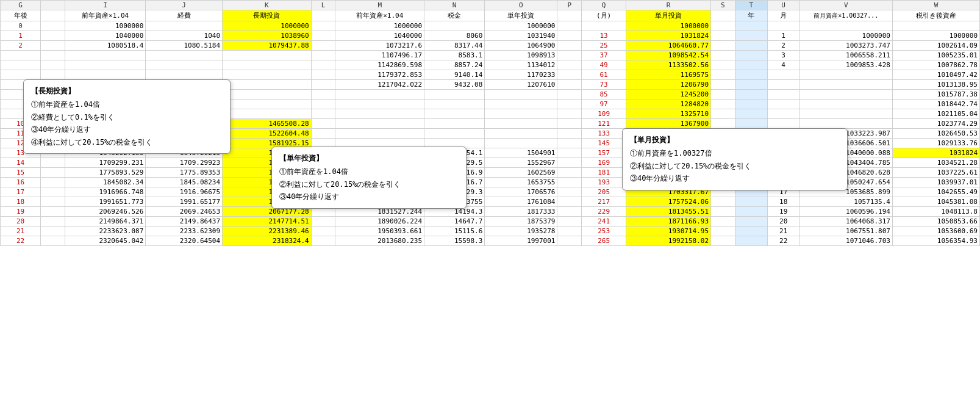 This screenshot has height=395, width=980. I want to click on table-cell: 8060, so click(455, 36).